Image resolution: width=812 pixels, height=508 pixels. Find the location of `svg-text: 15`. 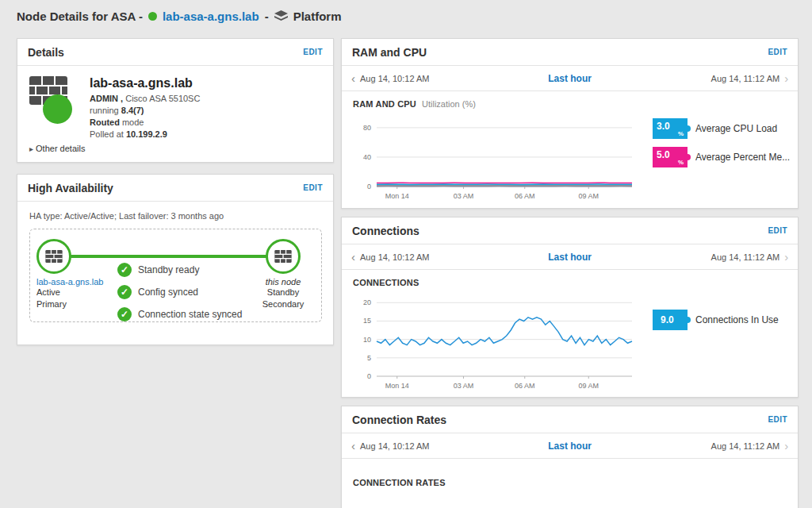

svg-text: 15 is located at coordinates (367, 321).